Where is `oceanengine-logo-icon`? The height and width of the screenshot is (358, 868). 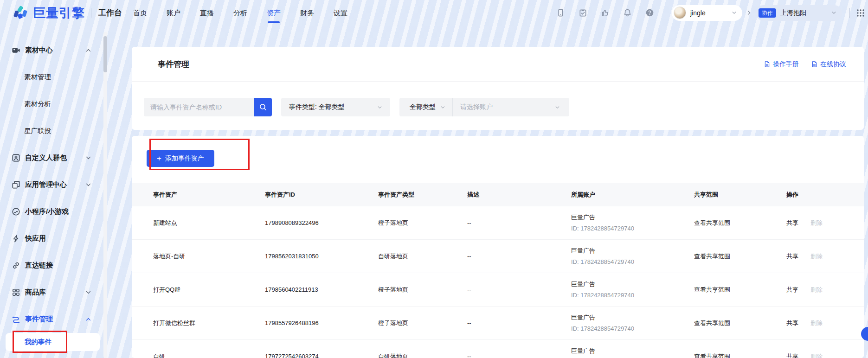 oceanengine-logo-icon is located at coordinates (20, 13).